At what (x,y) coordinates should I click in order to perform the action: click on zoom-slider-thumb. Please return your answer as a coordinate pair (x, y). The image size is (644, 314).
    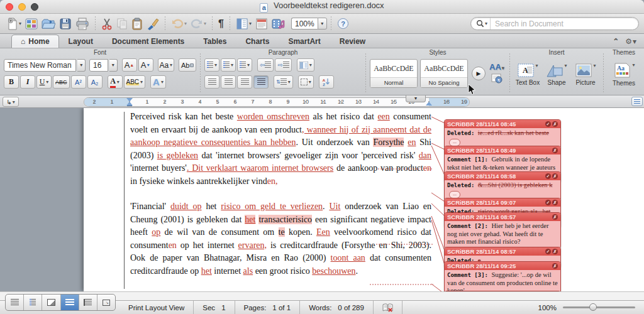
    Looking at the image, I should click on (593, 307).